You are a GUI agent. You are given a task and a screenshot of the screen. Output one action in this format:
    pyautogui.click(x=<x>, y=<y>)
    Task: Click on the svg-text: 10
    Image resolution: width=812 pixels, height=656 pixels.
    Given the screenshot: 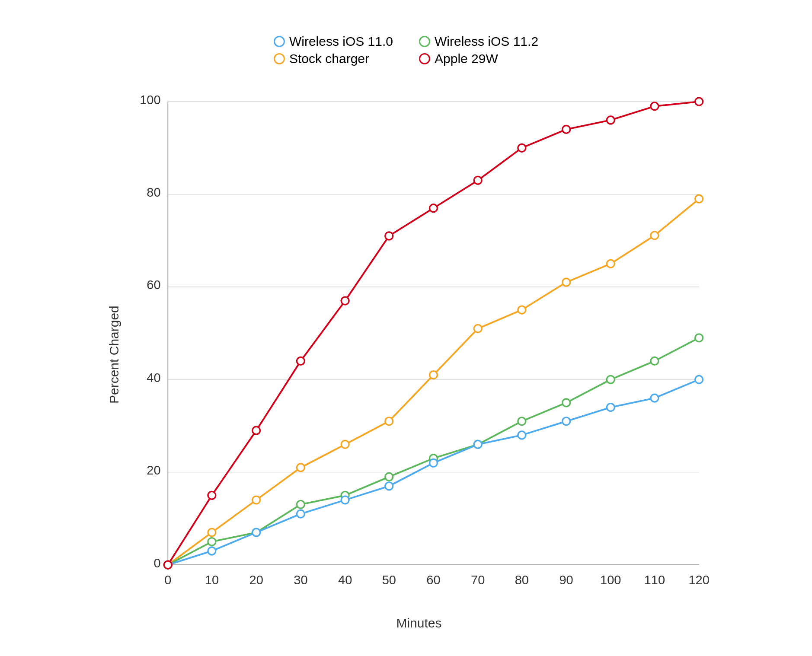 What is the action you would take?
    pyautogui.click(x=212, y=580)
    